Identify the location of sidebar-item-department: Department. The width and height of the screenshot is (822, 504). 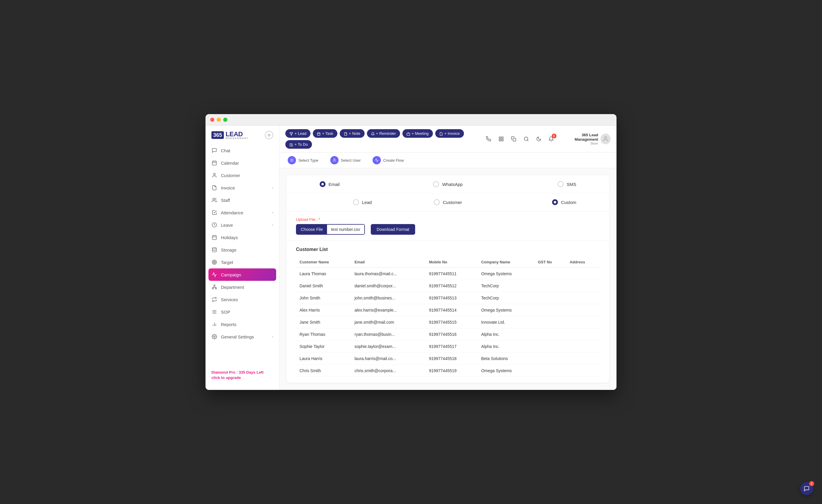
(242, 287).